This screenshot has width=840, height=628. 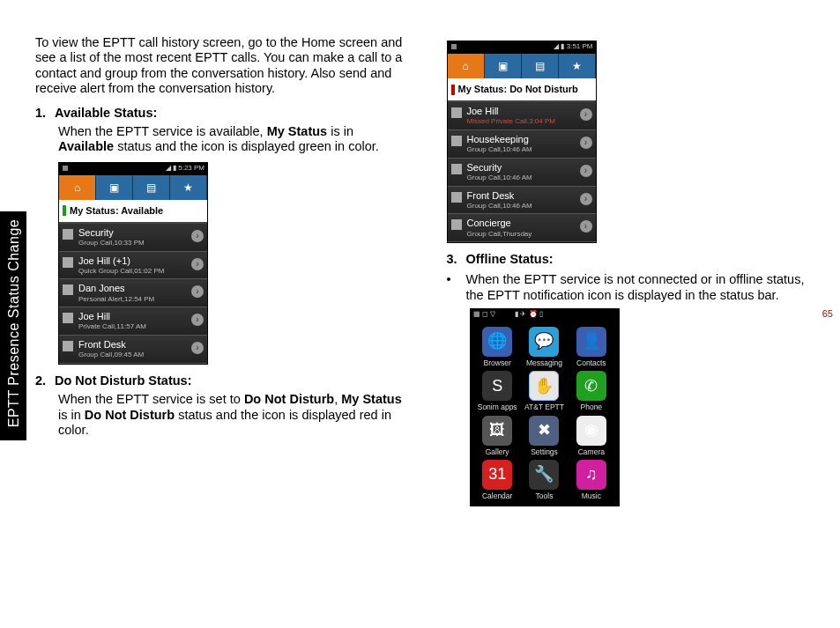 What do you see at coordinates (545, 347) in the screenshot?
I see `app-messaging: 💬Messaging` at bounding box center [545, 347].